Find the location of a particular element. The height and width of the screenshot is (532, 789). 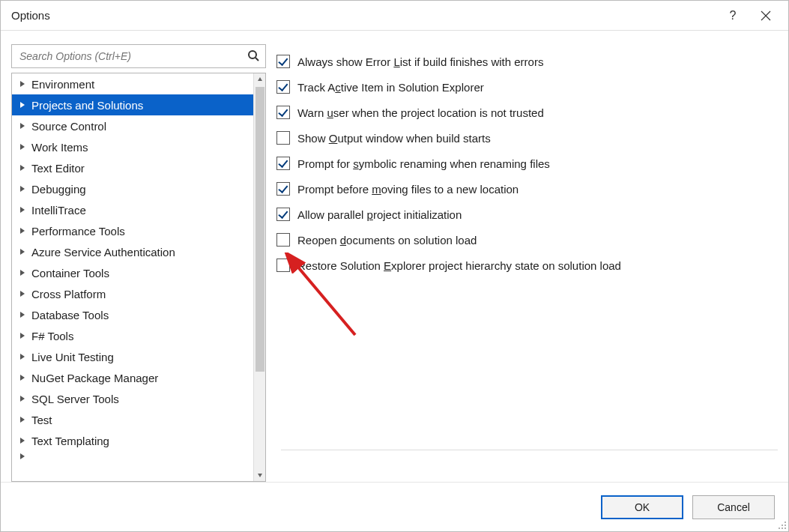

tree-item-sql-server-tools: SQL Server Tools is located at coordinates (133, 399).